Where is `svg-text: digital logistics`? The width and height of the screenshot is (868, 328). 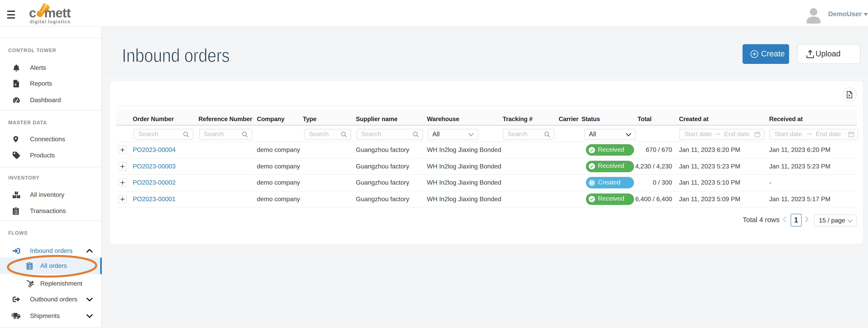
svg-text: digital logistics is located at coordinates (50, 22).